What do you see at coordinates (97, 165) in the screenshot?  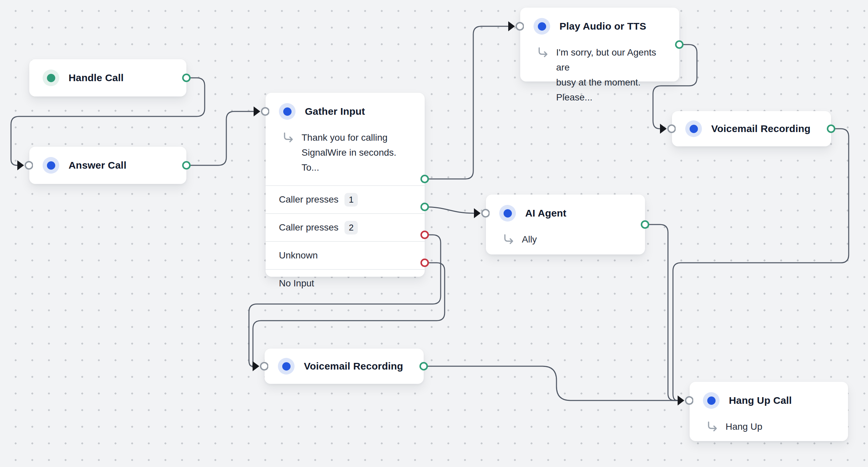 I see `node-title: Answer Call` at bounding box center [97, 165].